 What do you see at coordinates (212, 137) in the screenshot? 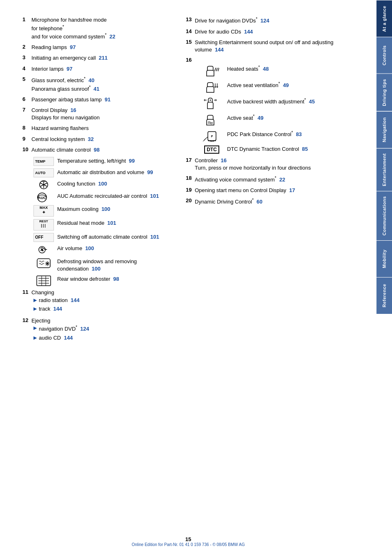
I see `svg-text: P` at bounding box center [212, 137].